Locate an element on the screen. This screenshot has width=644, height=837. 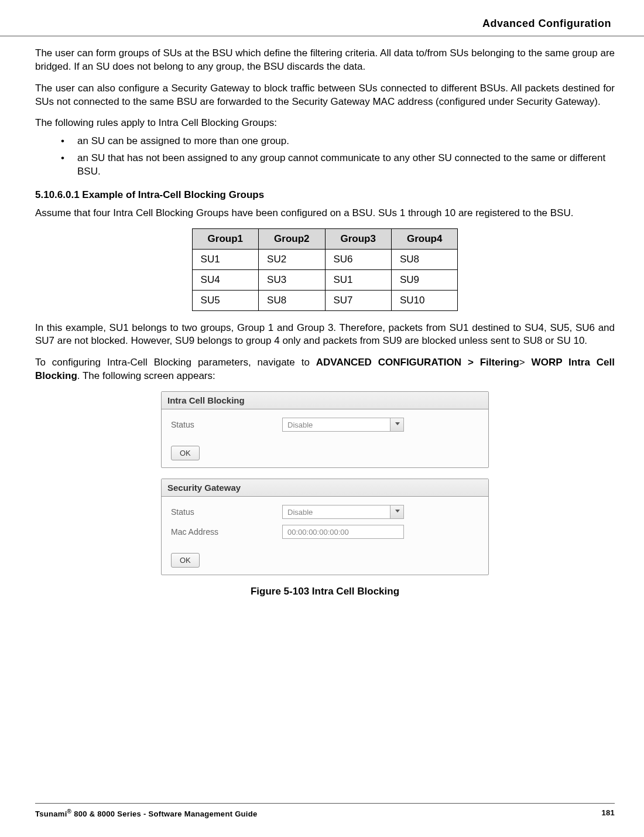
paragraph-2: The user can also configure a Security G… is located at coordinates (325, 95).